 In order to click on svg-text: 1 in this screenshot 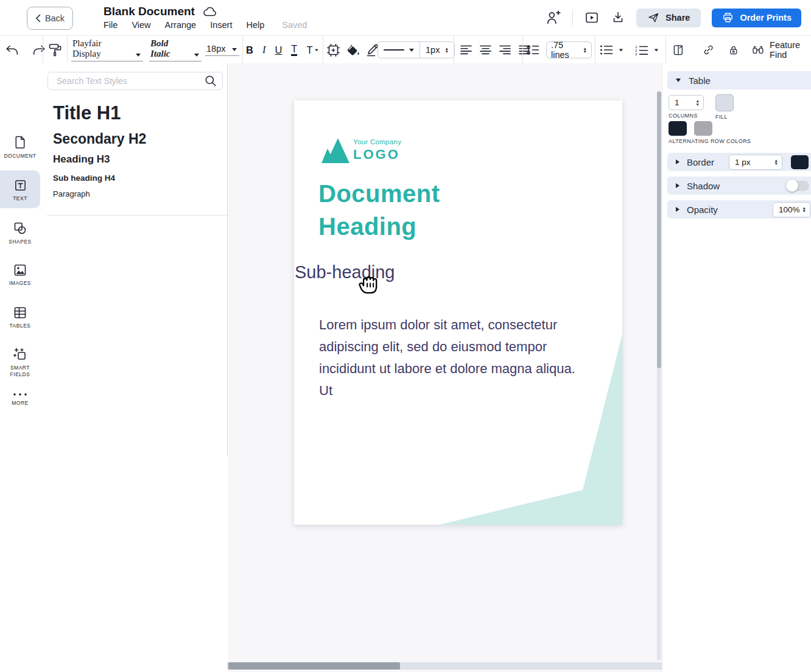, I will do `click(636, 46)`.